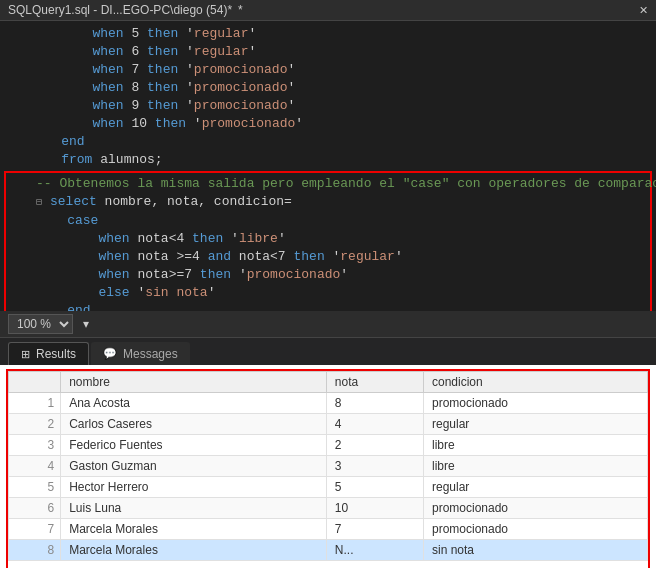  What do you see at coordinates (374, 530) in the screenshot?
I see `cell-nota: 7` at bounding box center [374, 530].